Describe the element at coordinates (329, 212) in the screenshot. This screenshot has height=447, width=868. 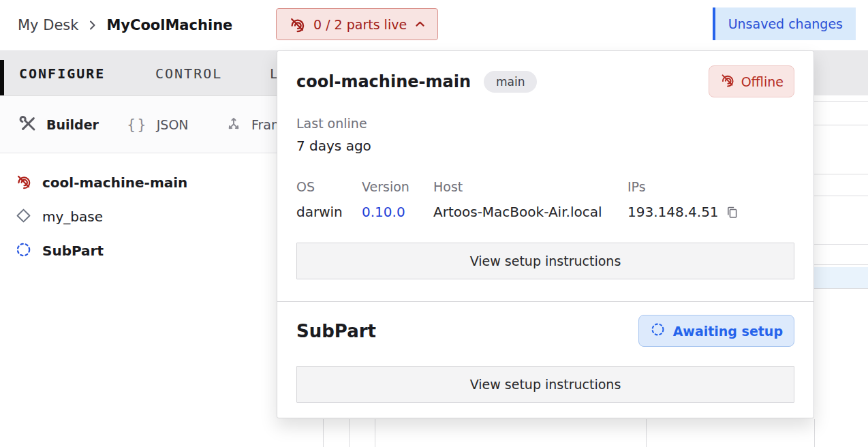
I see `info-value-os: darwin` at that location.